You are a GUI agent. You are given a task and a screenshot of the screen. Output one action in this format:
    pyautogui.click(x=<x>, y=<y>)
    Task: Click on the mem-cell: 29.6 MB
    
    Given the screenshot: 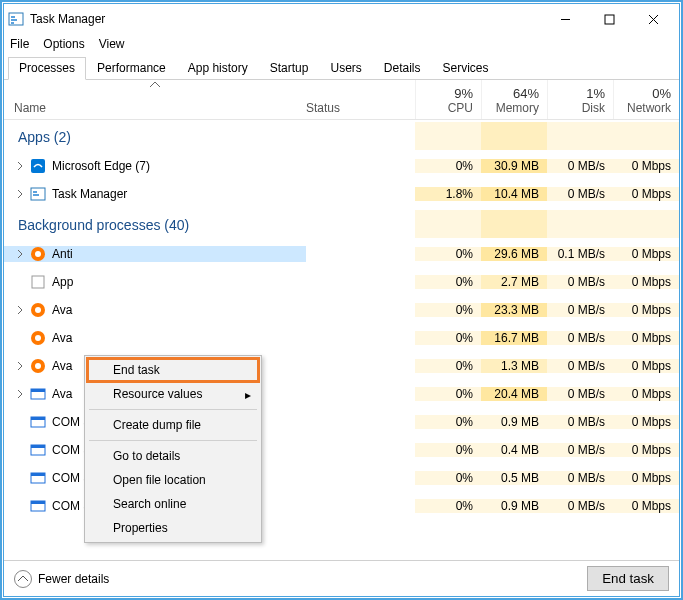 What is the action you would take?
    pyautogui.click(x=514, y=254)
    